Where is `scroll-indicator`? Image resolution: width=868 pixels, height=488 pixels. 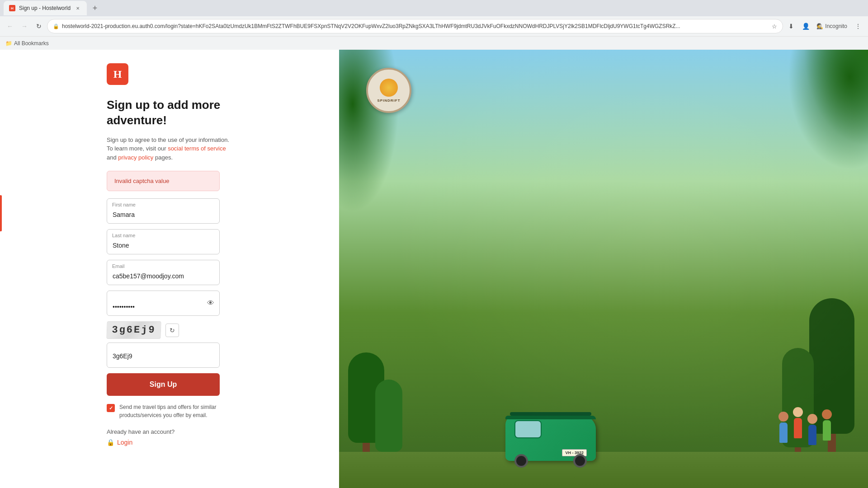 scroll-indicator is located at coordinates (1, 213).